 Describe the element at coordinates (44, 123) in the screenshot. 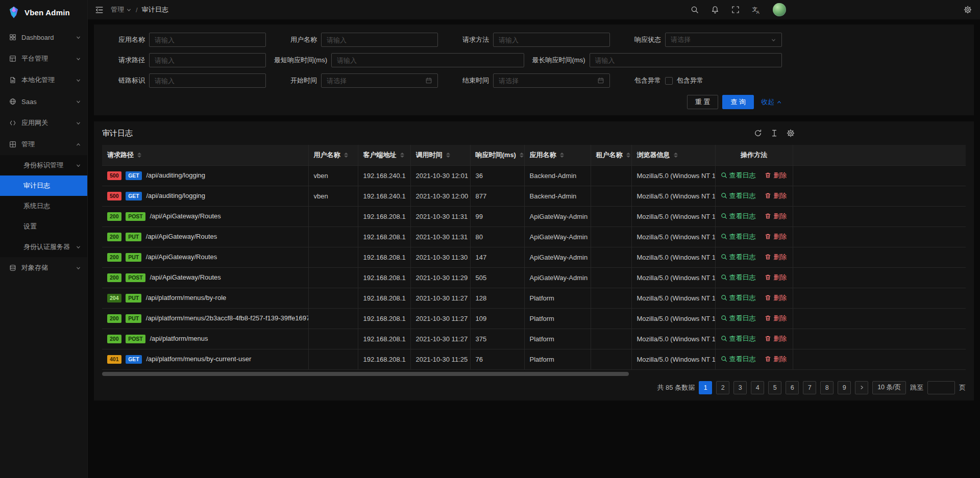

I see `sidebar-item-gateway: 应用网关` at that location.